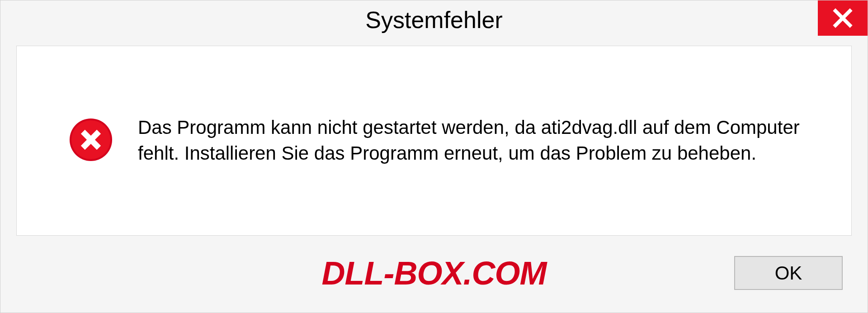 The image size is (868, 313). What do you see at coordinates (476, 140) in the screenshot?
I see `error-message: Das Programm kann nicht gestartet werden…` at bounding box center [476, 140].